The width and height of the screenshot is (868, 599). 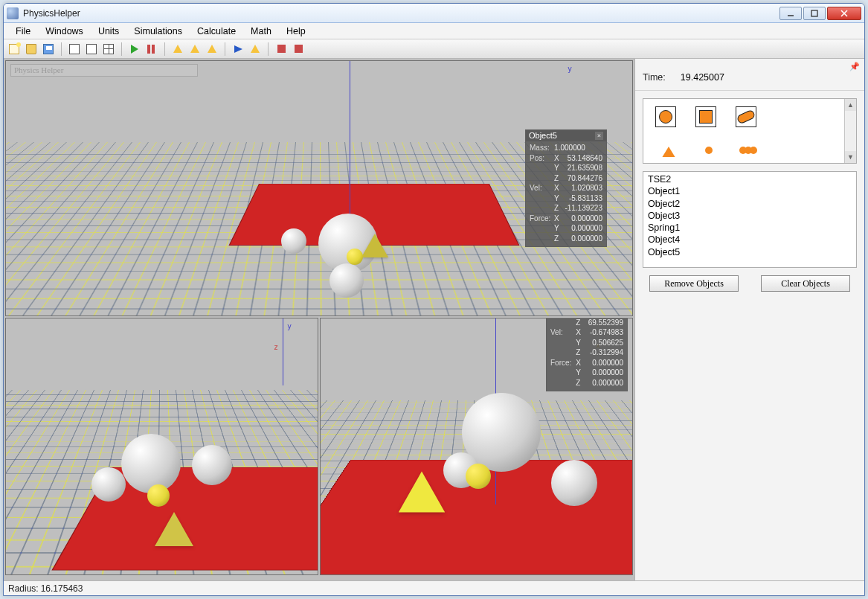 I want to click on palette-cube, so click(x=706, y=117).